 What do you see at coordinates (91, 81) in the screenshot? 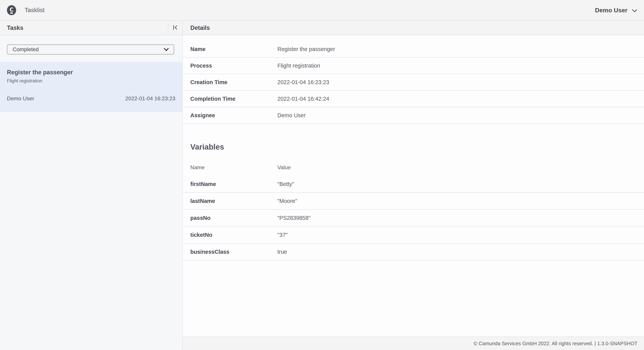
I see `task-process: Flight registration` at bounding box center [91, 81].